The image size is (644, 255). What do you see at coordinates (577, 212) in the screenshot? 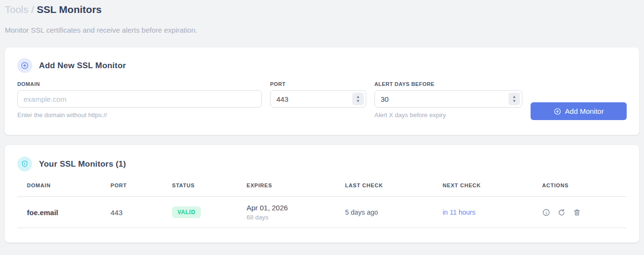
I see `delete-button` at bounding box center [577, 212].